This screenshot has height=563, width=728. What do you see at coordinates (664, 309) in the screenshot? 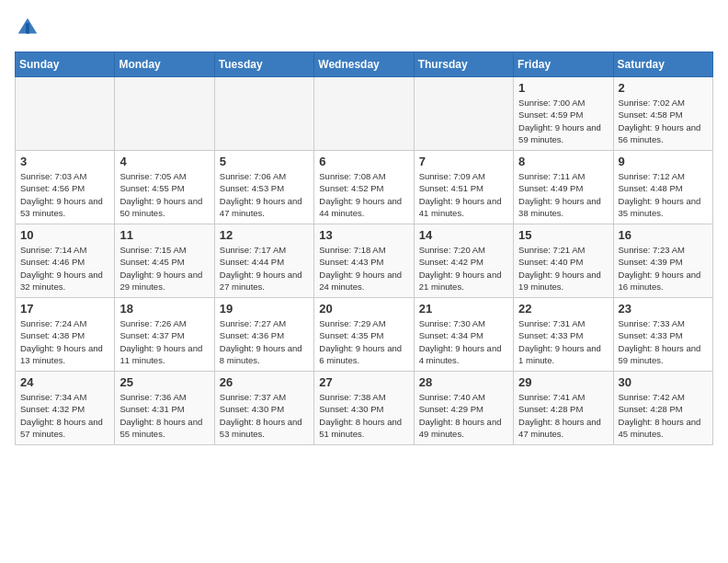
I see `day-number: 23` at bounding box center [664, 309].